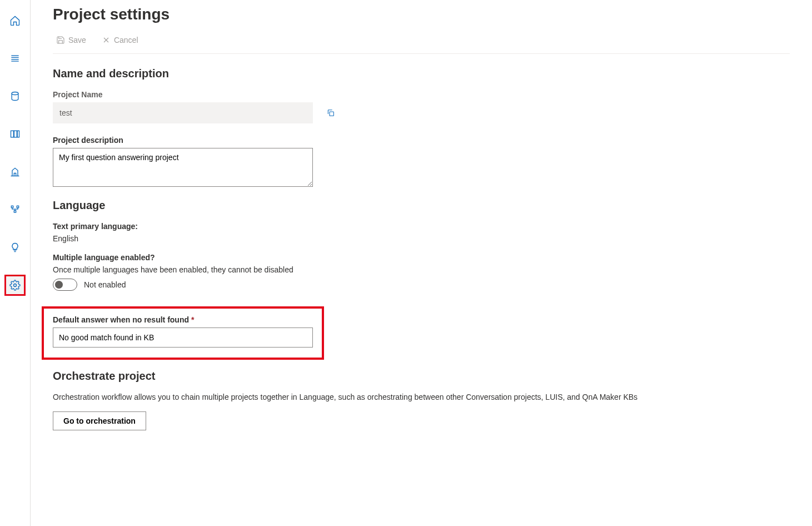  Describe the element at coordinates (15, 21) in the screenshot. I see `home-icon` at that location.